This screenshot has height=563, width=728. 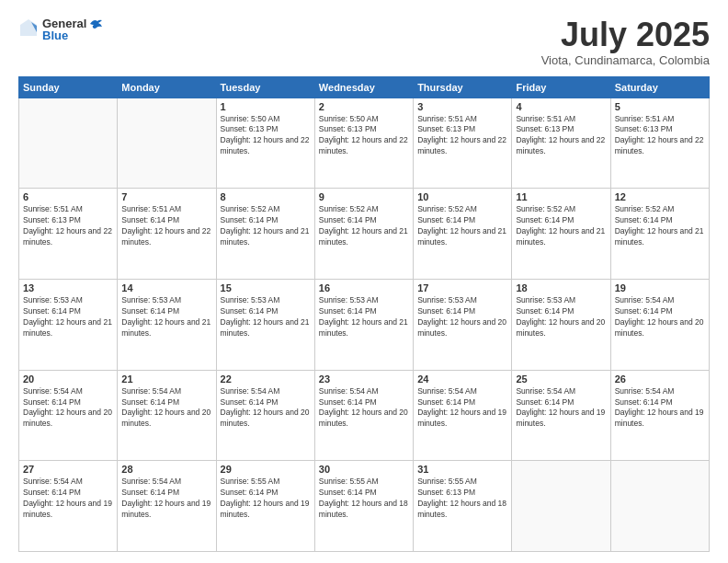 What do you see at coordinates (463, 506) in the screenshot?
I see `calendar-cell: 31Sunrise: 5:55 AMSunset: 6:13 PMDayligh…` at bounding box center [463, 506].